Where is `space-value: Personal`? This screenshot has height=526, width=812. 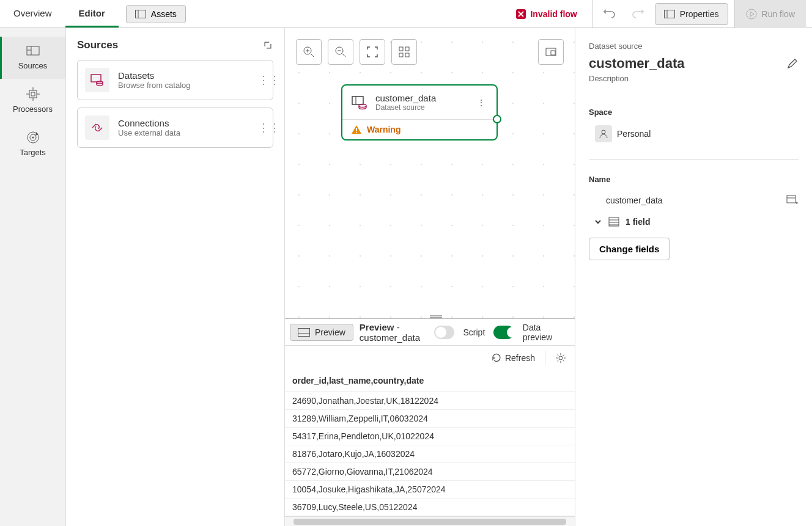
space-value: Personal is located at coordinates (622, 134).